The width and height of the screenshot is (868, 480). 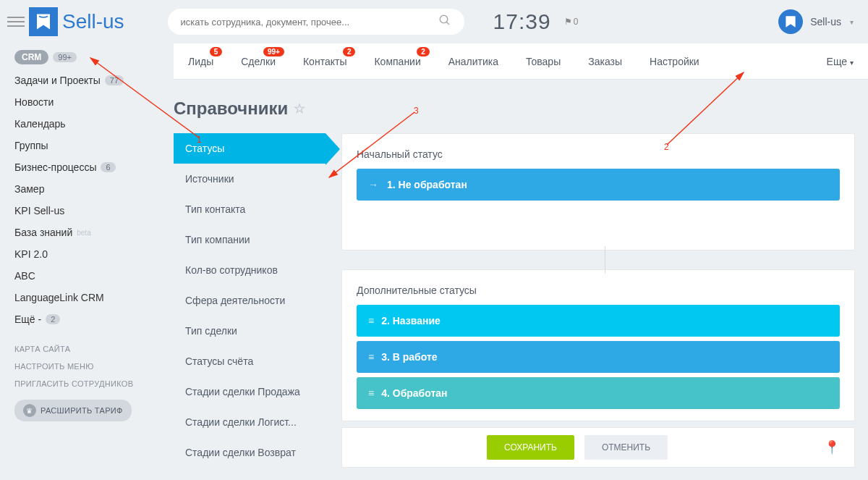 What do you see at coordinates (239, 109) in the screenshot?
I see `page-title: Справочники ☆` at bounding box center [239, 109].